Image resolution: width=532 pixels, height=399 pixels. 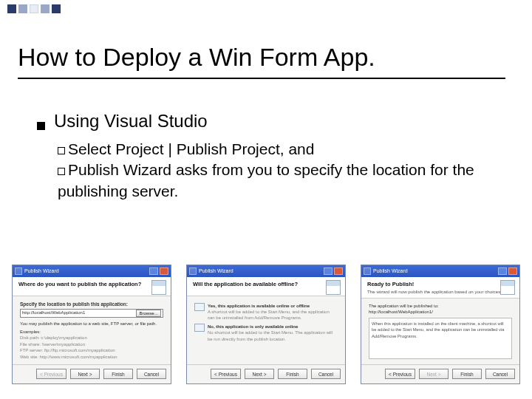 What do you see at coordinates (92, 332) in the screenshot?
I see `examples-label: Examples:` at bounding box center [92, 332].